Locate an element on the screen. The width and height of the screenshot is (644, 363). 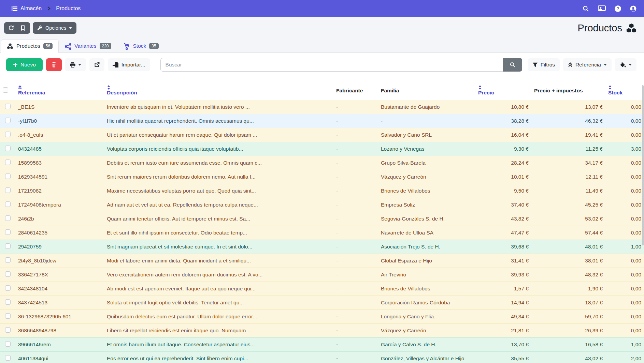
breadcrumb: Almacén is located at coordinates (27, 9).